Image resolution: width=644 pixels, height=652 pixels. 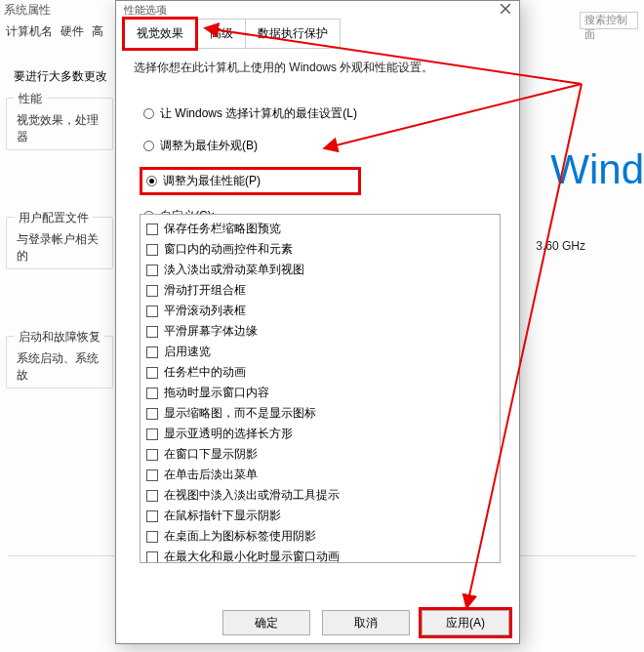 What do you see at coordinates (320, 250) in the screenshot?
I see `checklist-item: 窗口内的动画控件和元素` at bounding box center [320, 250].